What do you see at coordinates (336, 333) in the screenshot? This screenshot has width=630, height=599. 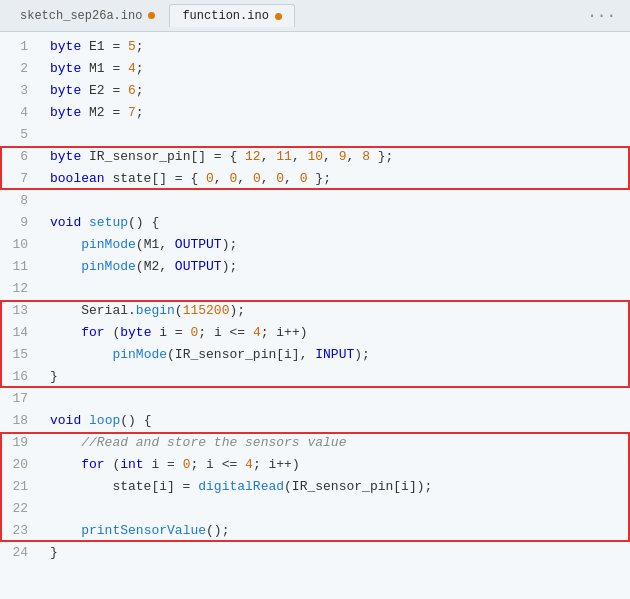 I see `line-content: for (byte i = 0; i <= 4; i++)` at bounding box center [336, 333].